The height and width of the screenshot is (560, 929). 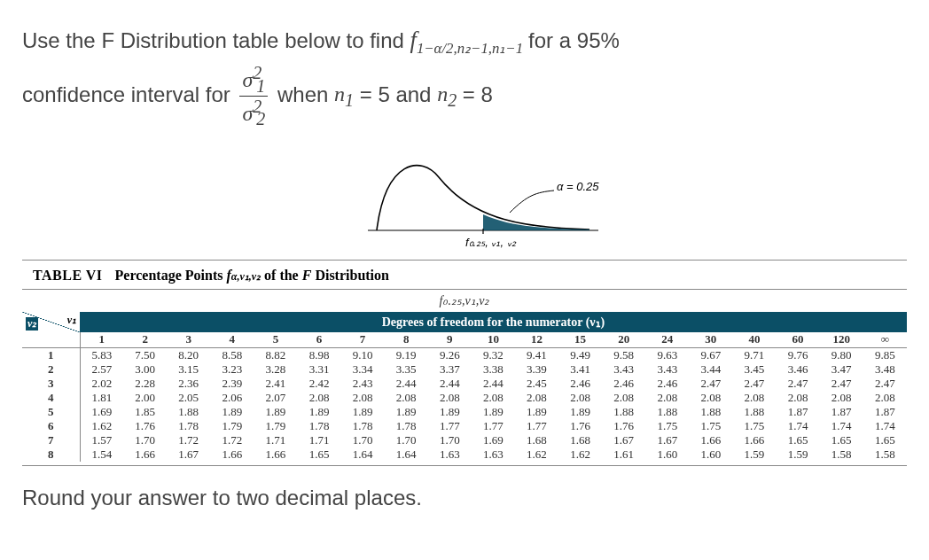 I want to click on col-header: 1, so click(x=101, y=340).